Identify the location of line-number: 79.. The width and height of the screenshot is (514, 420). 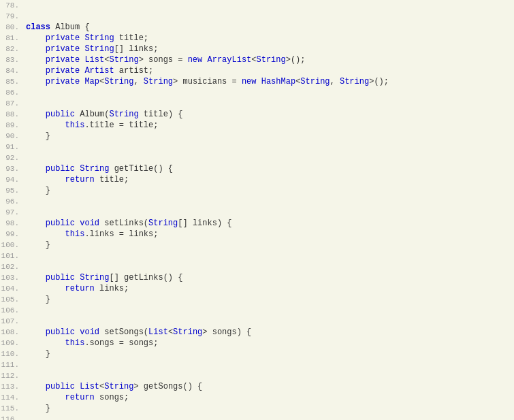
(13, 16).